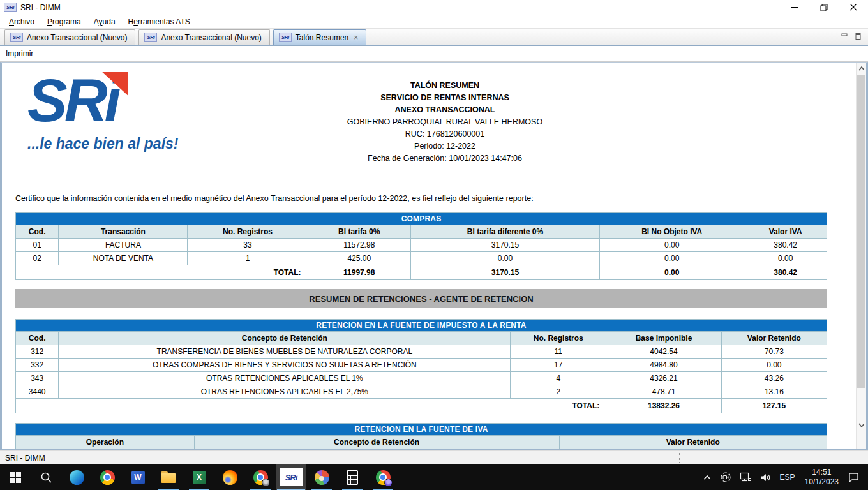 The height and width of the screenshot is (490, 868). Describe the element at coordinates (558, 352) in the screenshot. I see `renta-cell: 11` at that location.